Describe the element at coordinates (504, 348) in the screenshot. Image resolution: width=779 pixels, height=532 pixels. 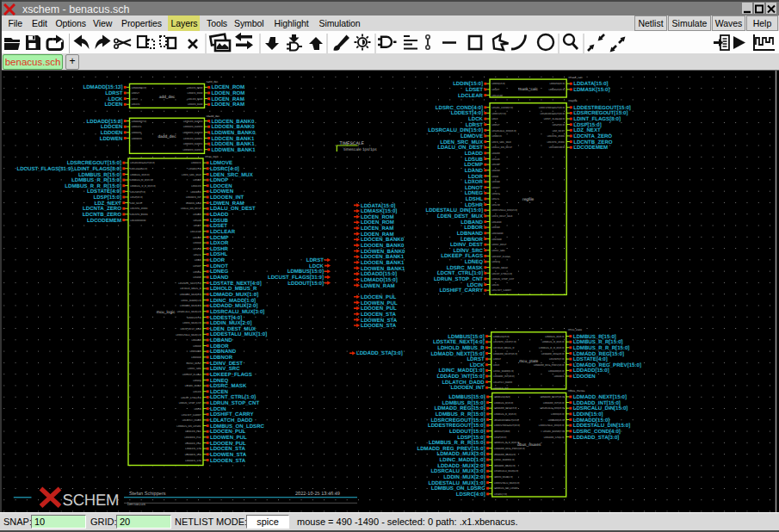
I see `svg-text: LDHOLD_MBUS_R` at that location.